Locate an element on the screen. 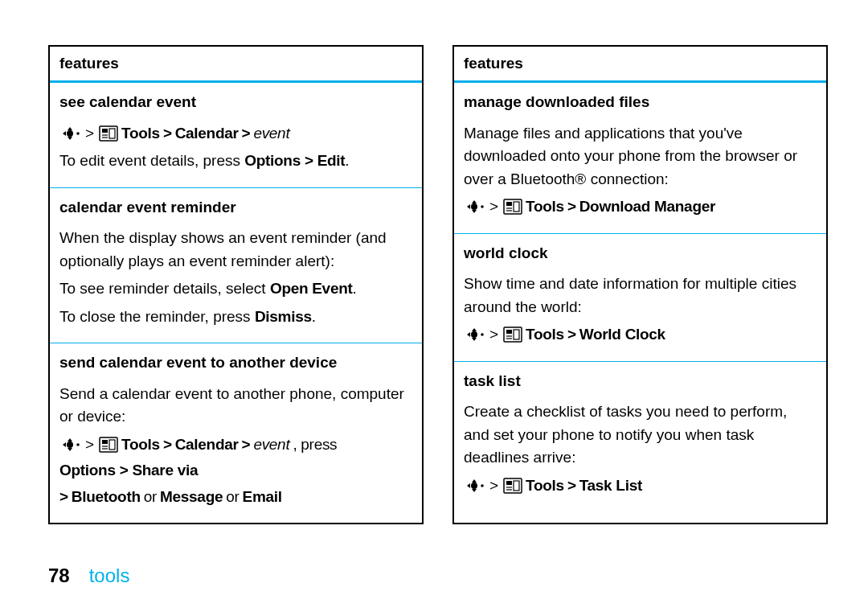 The height and width of the screenshot is (616, 868). text: To close the reminder, press is located at coordinates (158, 317).